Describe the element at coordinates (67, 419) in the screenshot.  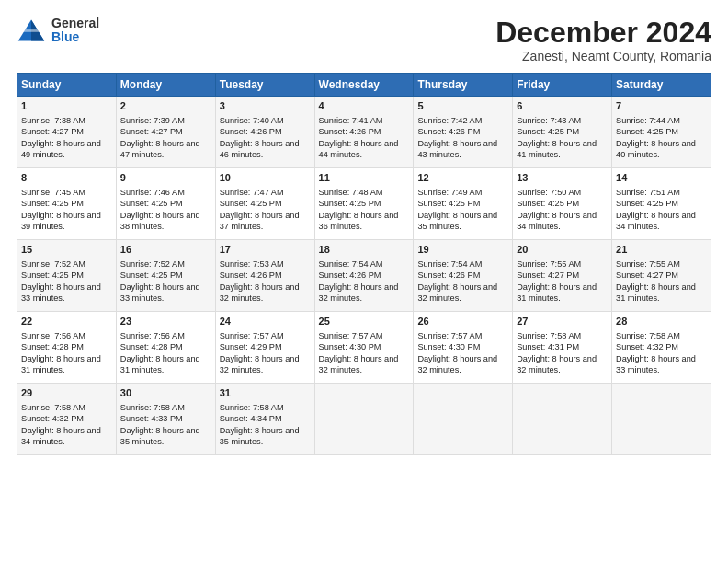
I see `day-cell-29: 29Sunrise: 7:58 AMSunset: 4:32 PMDayligh…` at that location.